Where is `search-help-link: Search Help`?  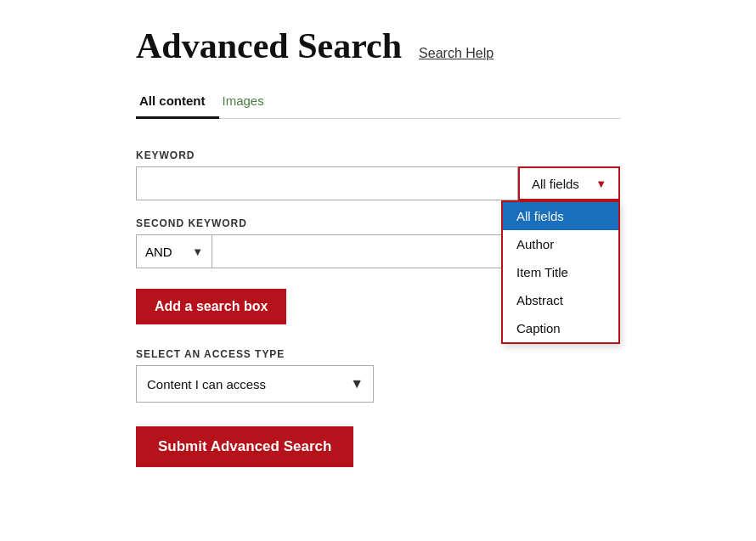 search-help-link: Search Help is located at coordinates (456, 54).